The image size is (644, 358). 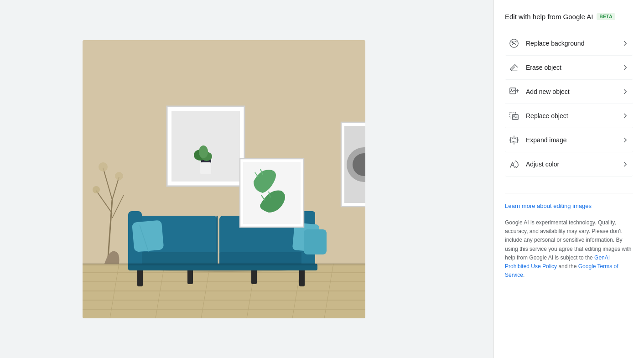 What do you see at coordinates (514, 43) in the screenshot?
I see `replace-bg-icon` at bounding box center [514, 43].